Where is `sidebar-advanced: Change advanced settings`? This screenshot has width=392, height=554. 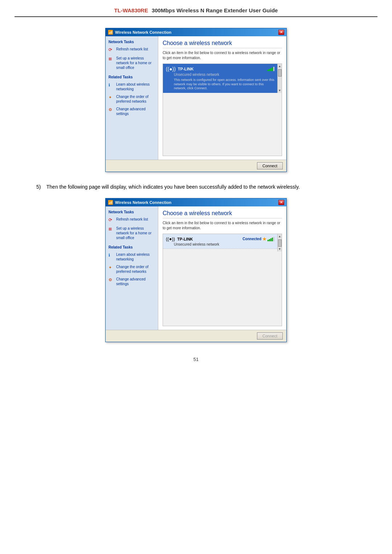 sidebar-advanced: Change advanced settings is located at coordinates (132, 111).